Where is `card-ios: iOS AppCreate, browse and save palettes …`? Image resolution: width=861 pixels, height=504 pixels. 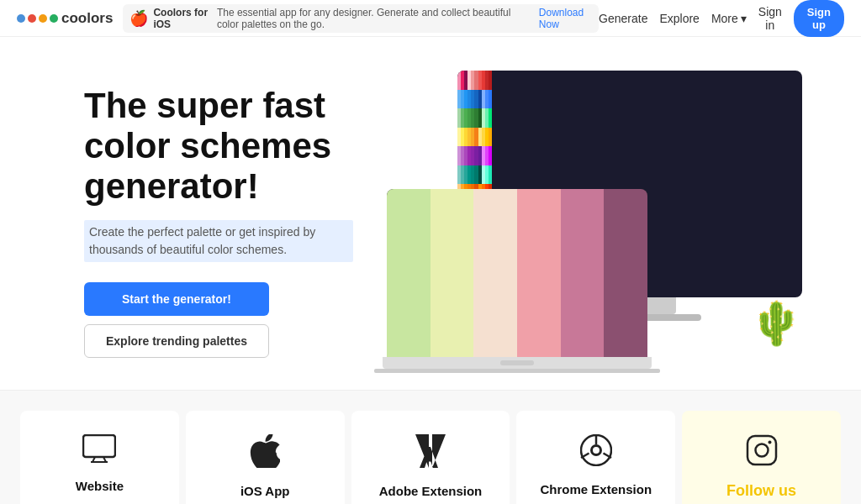 card-ios: iOS AppCreate, browse and save palettes … is located at coordinates (266, 457).